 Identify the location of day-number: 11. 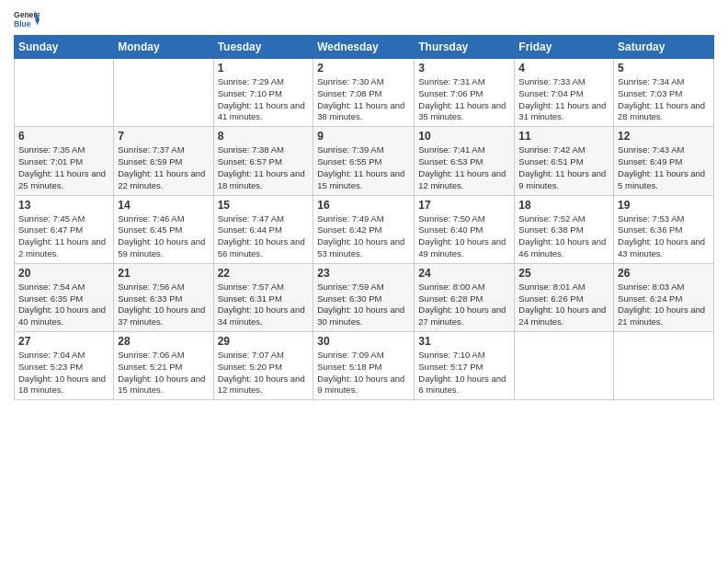
(564, 136).